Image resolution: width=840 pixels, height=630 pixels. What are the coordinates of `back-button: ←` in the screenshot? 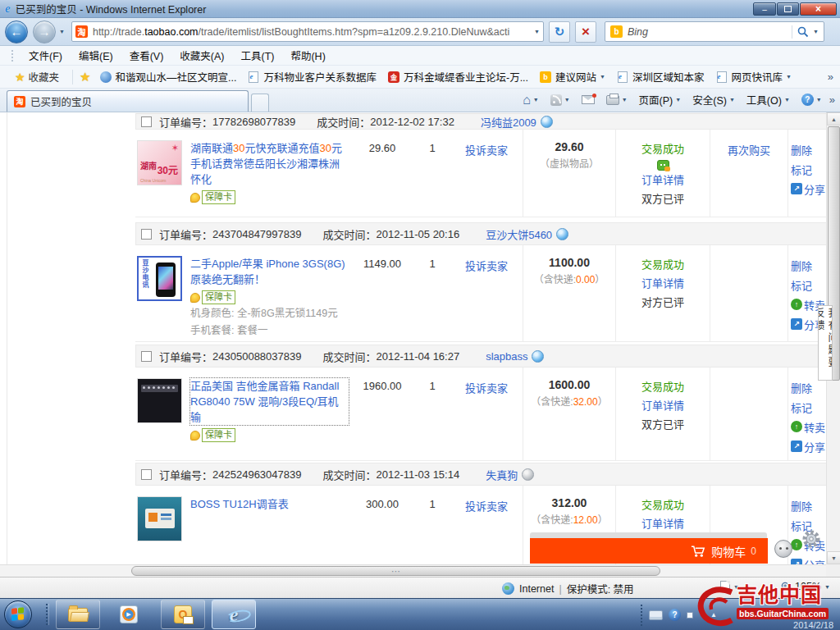 It's located at (16, 32).